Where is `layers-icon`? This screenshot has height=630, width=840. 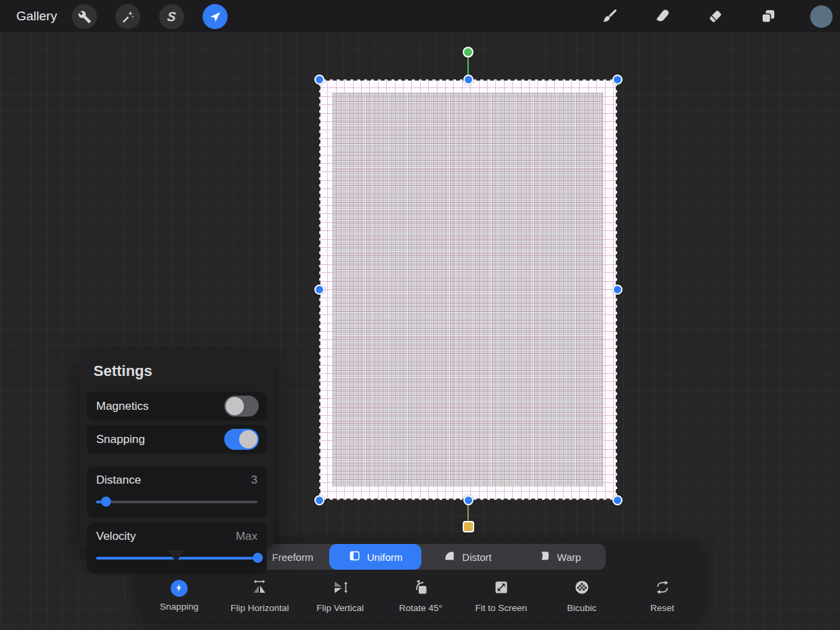 layers-icon is located at coordinates (768, 16).